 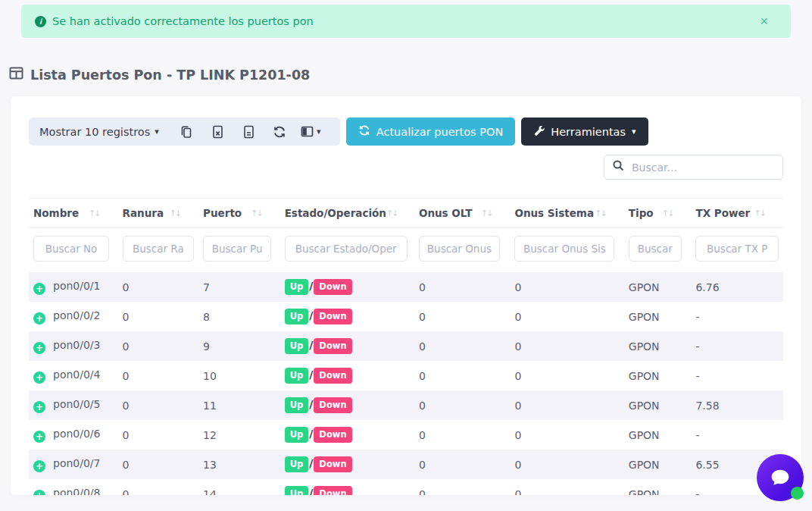 I want to click on column-header-inner: TX Power↑↓, so click(x=737, y=213).